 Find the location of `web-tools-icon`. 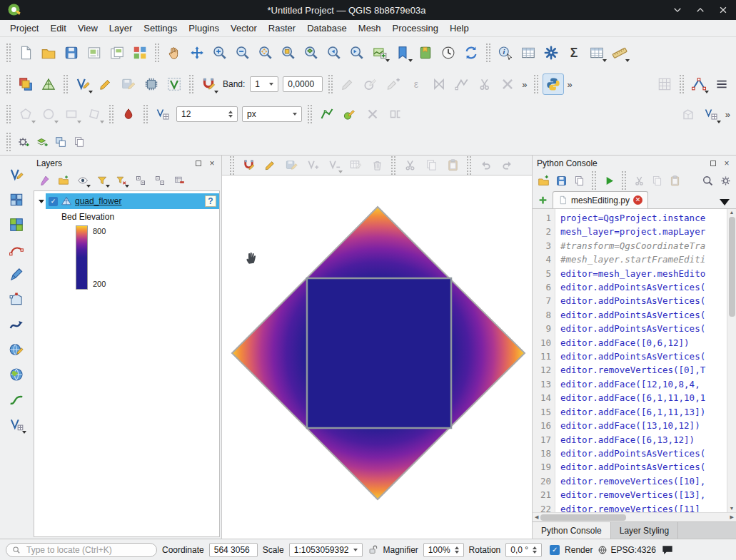

web-tools-icon is located at coordinates (16, 375).